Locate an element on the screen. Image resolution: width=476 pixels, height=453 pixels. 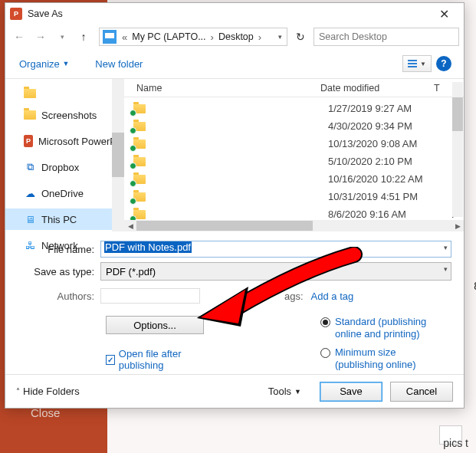
path-segment-desktop: Desktop is located at coordinates (236, 37).